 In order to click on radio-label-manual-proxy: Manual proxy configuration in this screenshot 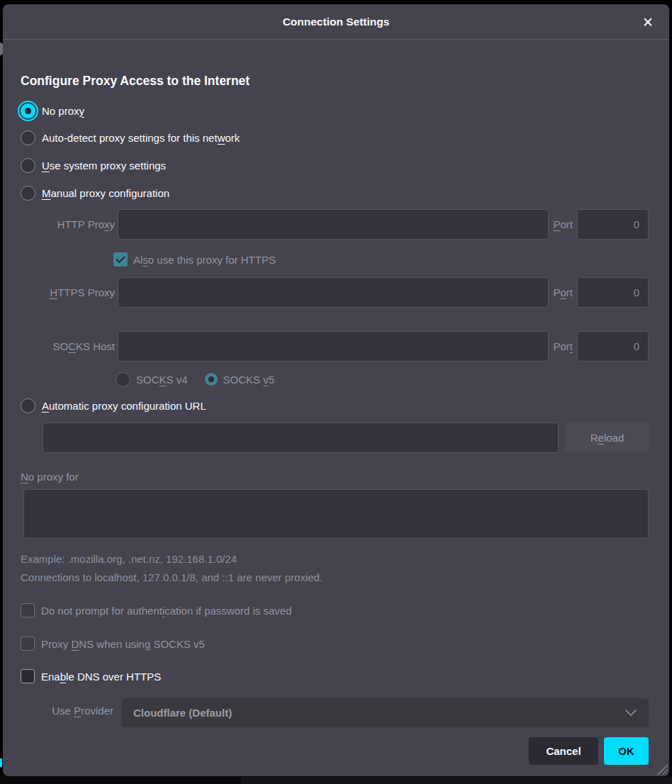, I will do `click(106, 193)`.